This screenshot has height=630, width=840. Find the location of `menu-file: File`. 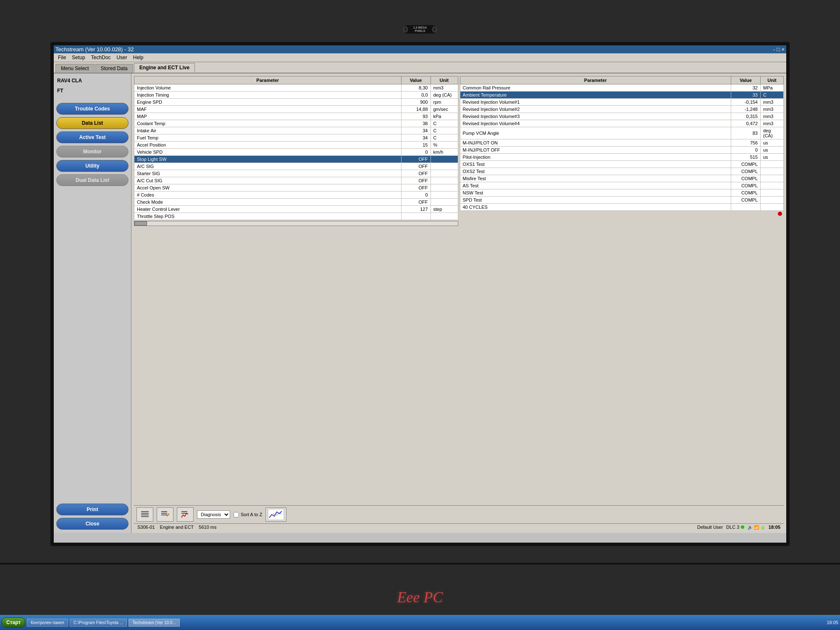

menu-file: File is located at coordinates (62, 58).